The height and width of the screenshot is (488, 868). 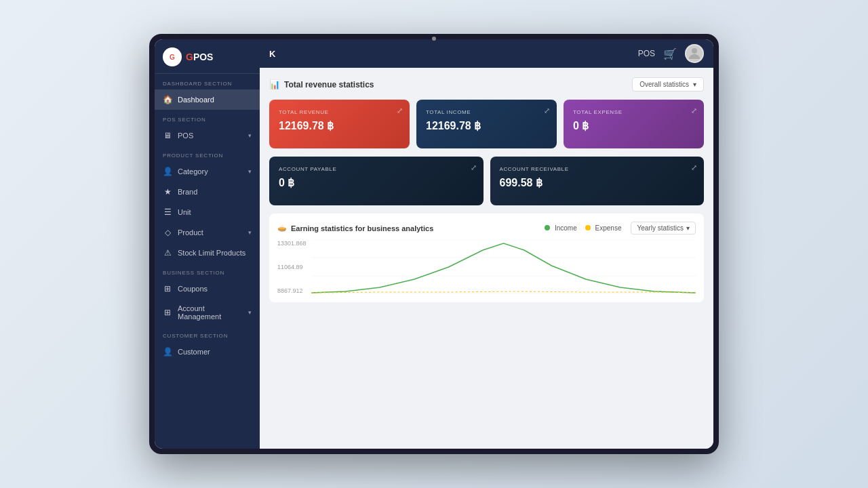 I want to click on section-label-pos: POS SECTION, so click(x=208, y=118).